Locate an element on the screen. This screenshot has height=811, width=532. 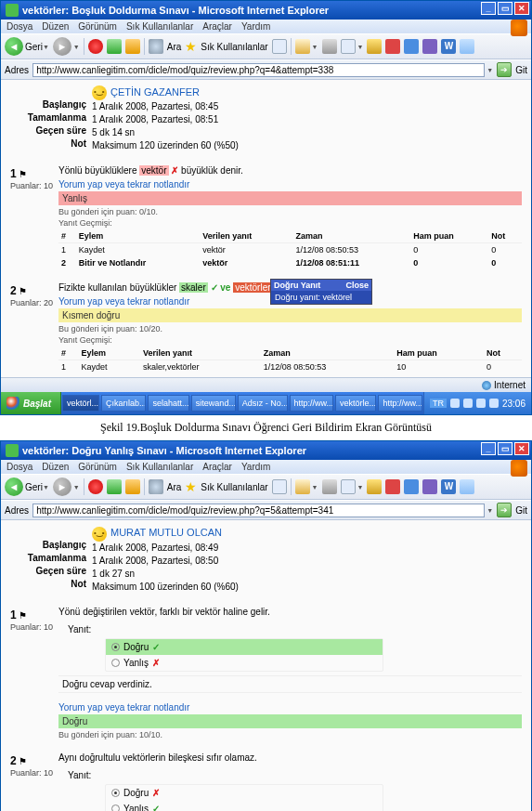
taskbar-item: vektörl... is located at coordinates (81, 403).